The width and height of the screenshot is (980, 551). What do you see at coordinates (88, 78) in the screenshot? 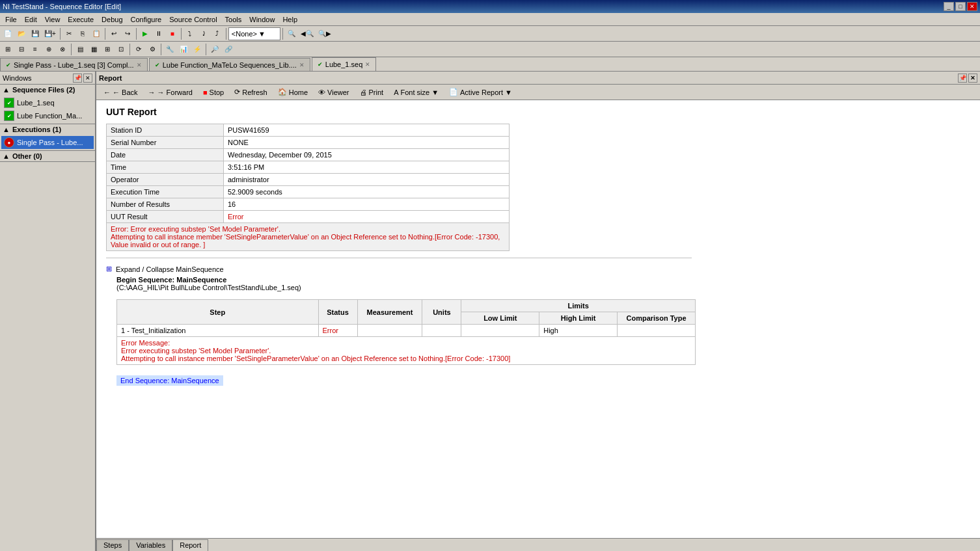
I see `windows-close-button: ✕` at bounding box center [88, 78].